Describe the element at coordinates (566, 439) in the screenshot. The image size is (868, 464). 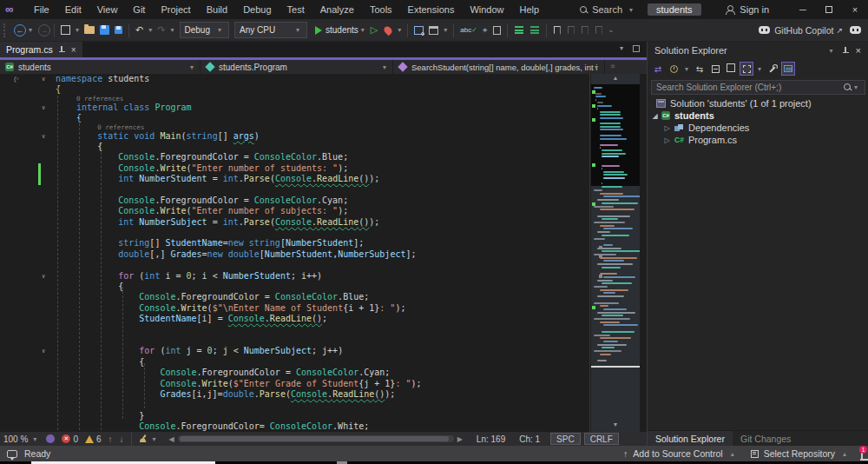
I see `space-mode-indicator: SPC` at that location.